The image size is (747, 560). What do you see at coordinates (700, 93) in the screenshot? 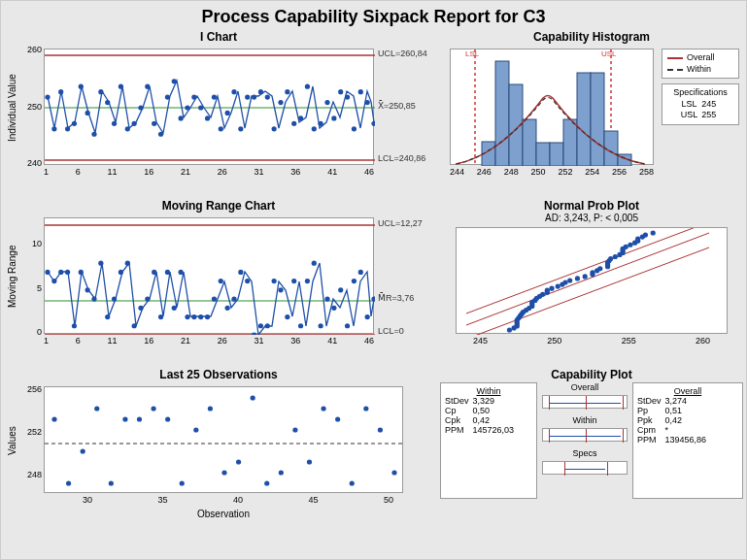
I see `specs-title: Specifications` at bounding box center [700, 93].